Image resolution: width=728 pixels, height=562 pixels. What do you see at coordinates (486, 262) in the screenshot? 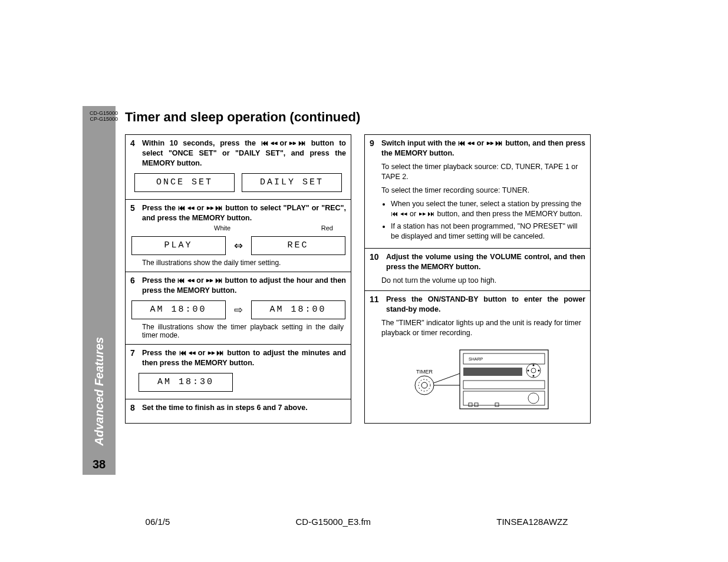
I see `step-text: Adjust the volume using the VOLUME contr…` at bounding box center [486, 262].